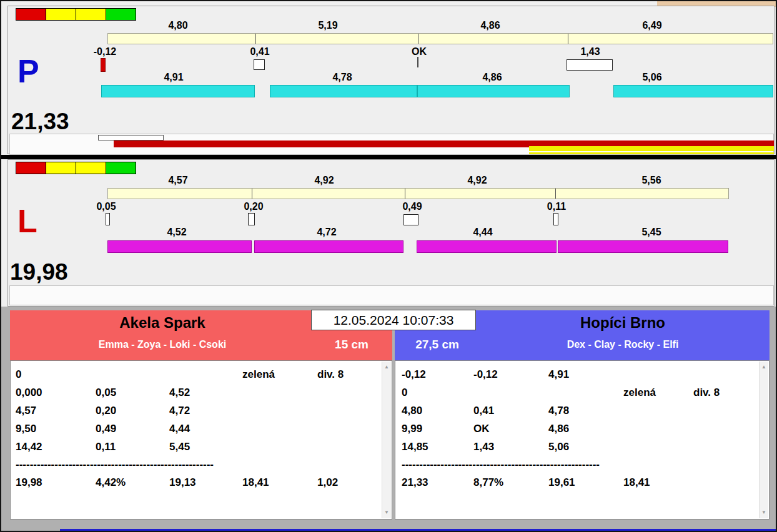 This screenshot has height=532, width=777. Describe the element at coordinates (651, 180) in the screenshot. I see `split-time-label: 5,56` at that location.